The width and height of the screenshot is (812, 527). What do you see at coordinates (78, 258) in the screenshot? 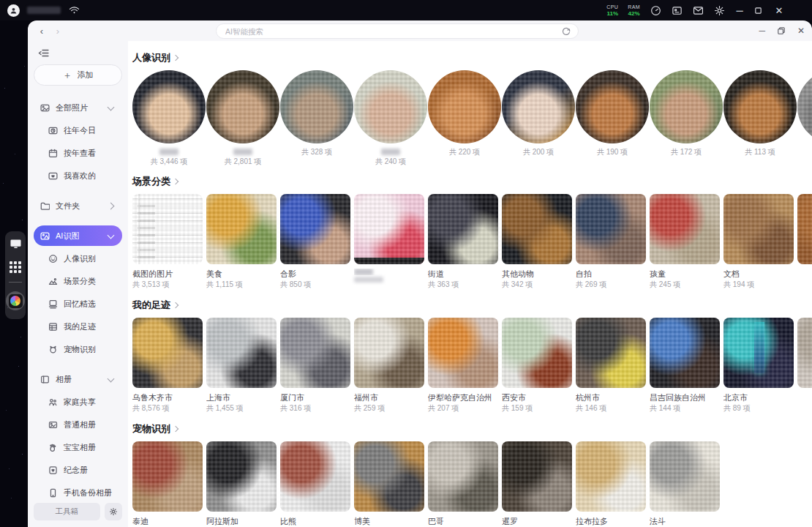
I see `sidebar-item-face-recognition: 人像识别` at bounding box center [78, 258].